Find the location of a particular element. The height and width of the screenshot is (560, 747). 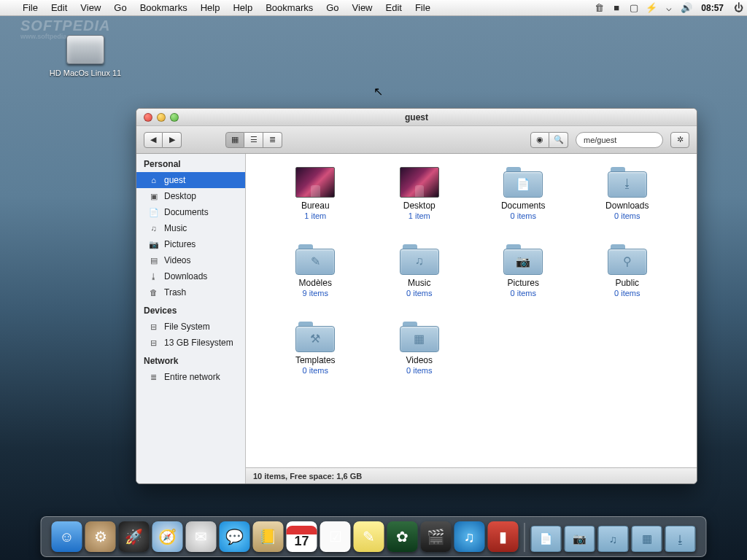

back-button: ◀ is located at coordinates (153, 140).